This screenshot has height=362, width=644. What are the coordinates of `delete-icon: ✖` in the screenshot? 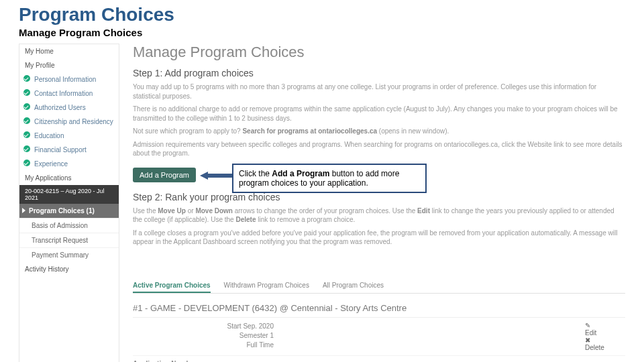 It's located at (588, 341).